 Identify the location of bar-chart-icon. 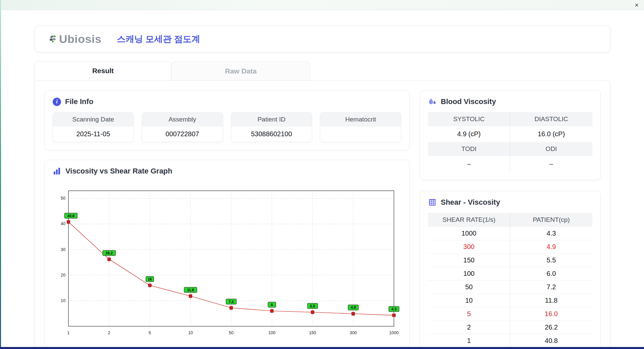
(57, 171).